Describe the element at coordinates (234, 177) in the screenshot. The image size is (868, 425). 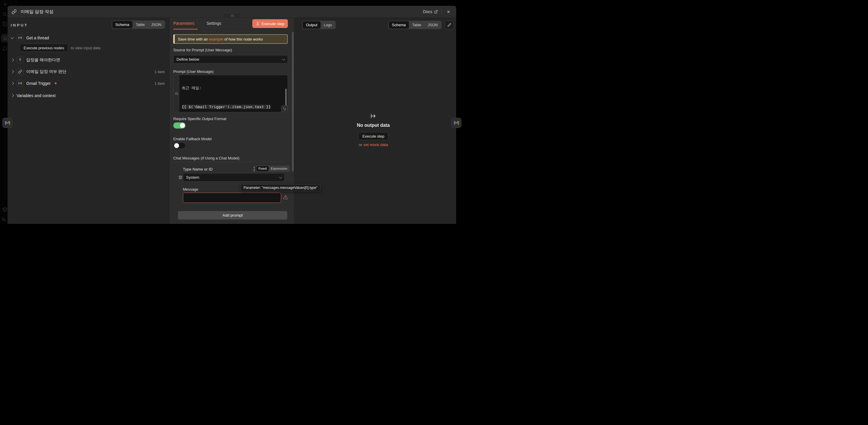
I see `message-type-select: System` at that location.